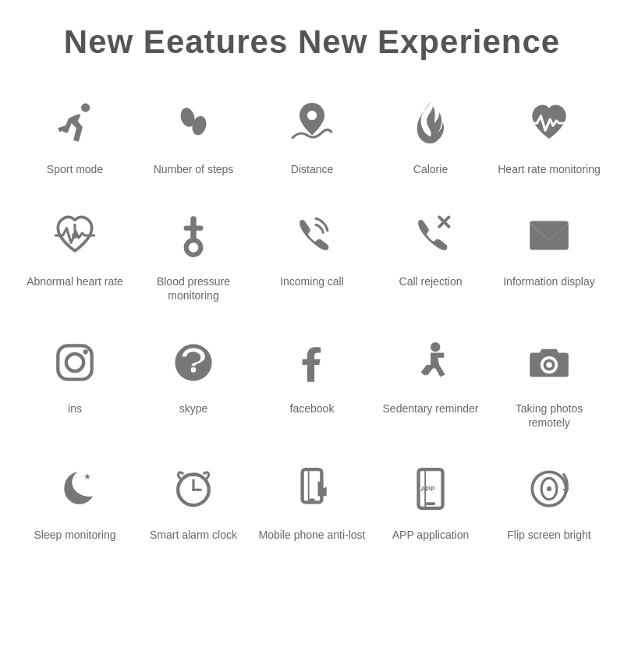  What do you see at coordinates (312, 489) in the screenshot?
I see `antilost-icon` at bounding box center [312, 489].